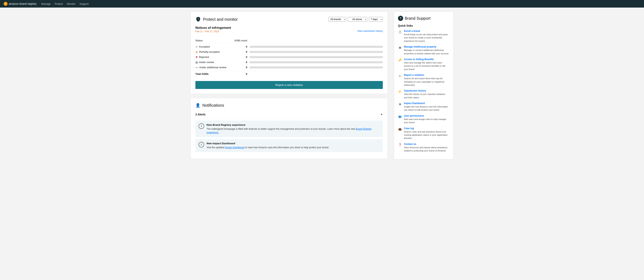 The height and width of the screenshot is (280, 644). I want to click on selling-benefits-content: Access to Selling Benefits View and mana…, so click(427, 64).